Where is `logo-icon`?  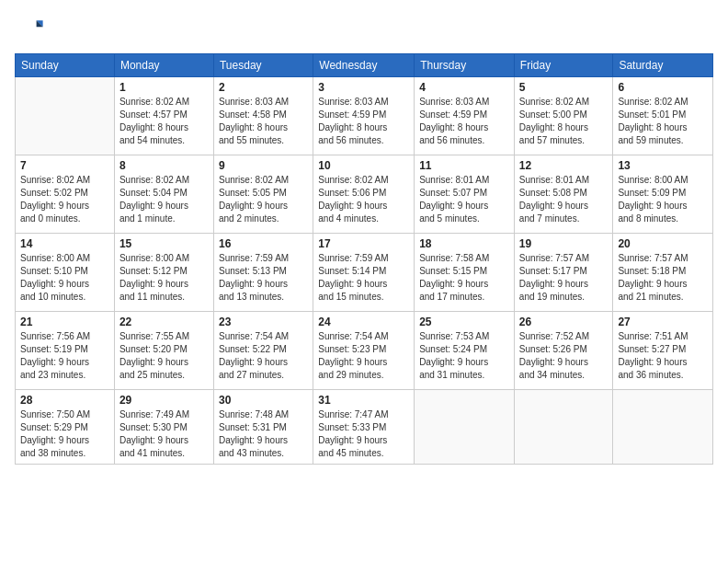
logo-icon is located at coordinates (31, 28).